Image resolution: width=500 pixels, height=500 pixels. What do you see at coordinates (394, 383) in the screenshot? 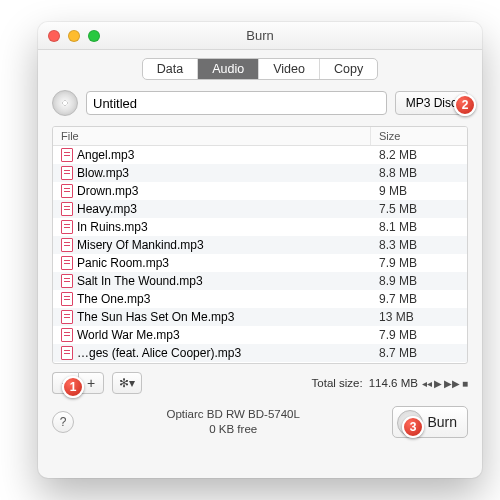
I see `total-size-value: 114.6 MB` at bounding box center [394, 383].